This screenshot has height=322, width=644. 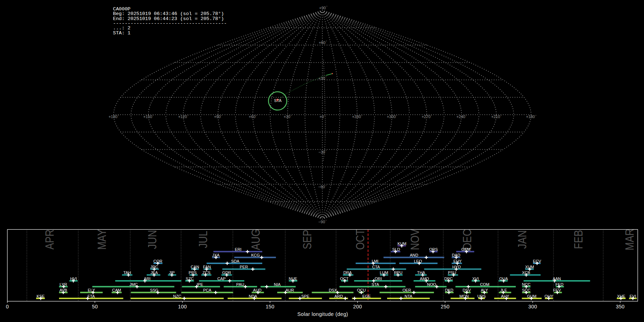 What do you see at coordinates (216, 255) in the screenshot?
I see `svg-text: JXA` at bounding box center [216, 255].